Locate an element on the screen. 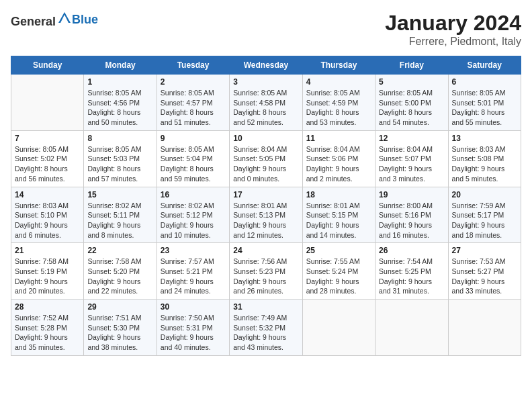 The image size is (532, 411). day-header-tuesday: Tuesday is located at coordinates (193, 66).